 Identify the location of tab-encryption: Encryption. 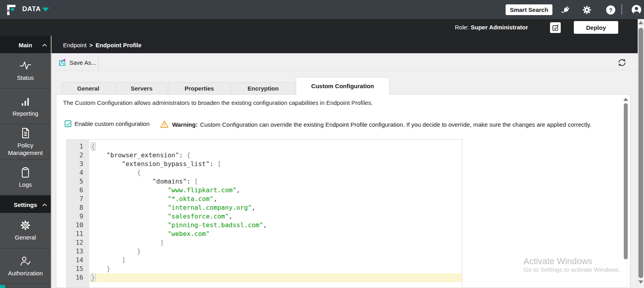
(263, 88).